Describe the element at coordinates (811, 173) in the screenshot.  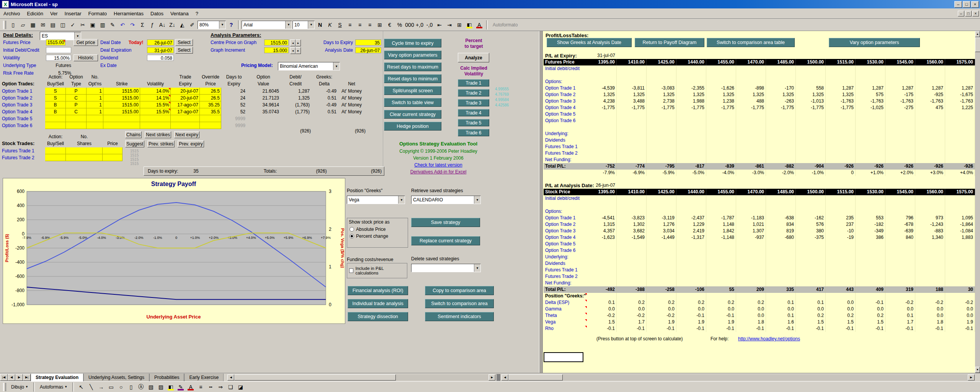
I see `pl-cell: -1.0%` at that location.